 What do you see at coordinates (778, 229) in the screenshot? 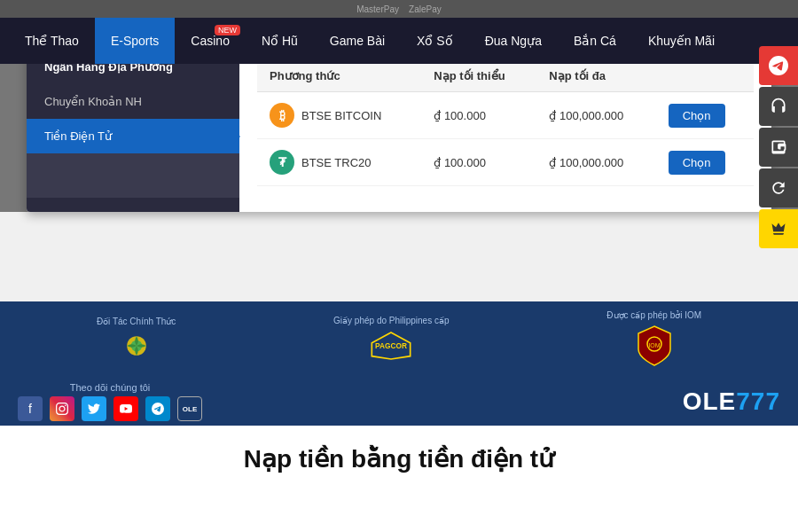
I see `crown-button` at bounding box center [778, 229].